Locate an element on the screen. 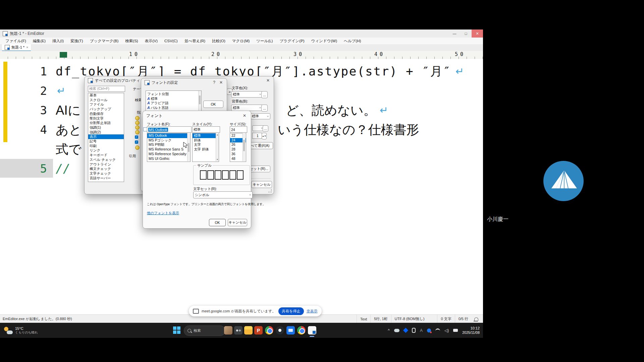 Image resolution: width=644 pixels, height=362 pixels. status-cell: UTF-8 (BOM無し) is located at coordinates (410, 319).